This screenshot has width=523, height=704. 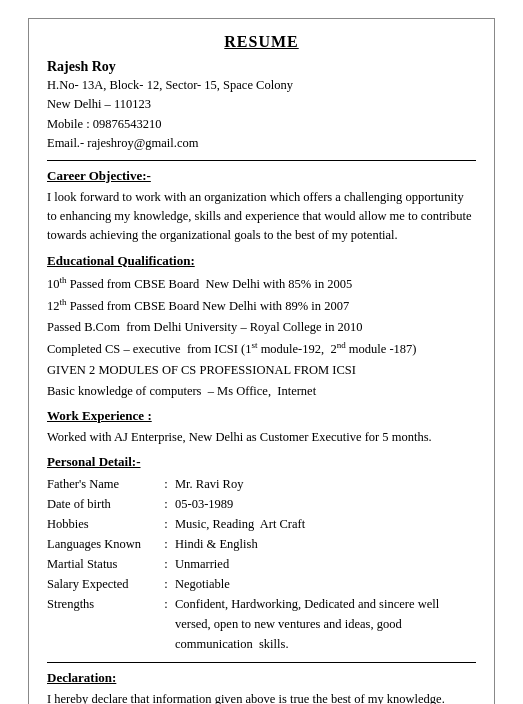 What do you see at coordinates (326, 524) in the screenshot?
I see `pd-value-2: Music, Reading Art Craft` at bounding box center [326, 524].